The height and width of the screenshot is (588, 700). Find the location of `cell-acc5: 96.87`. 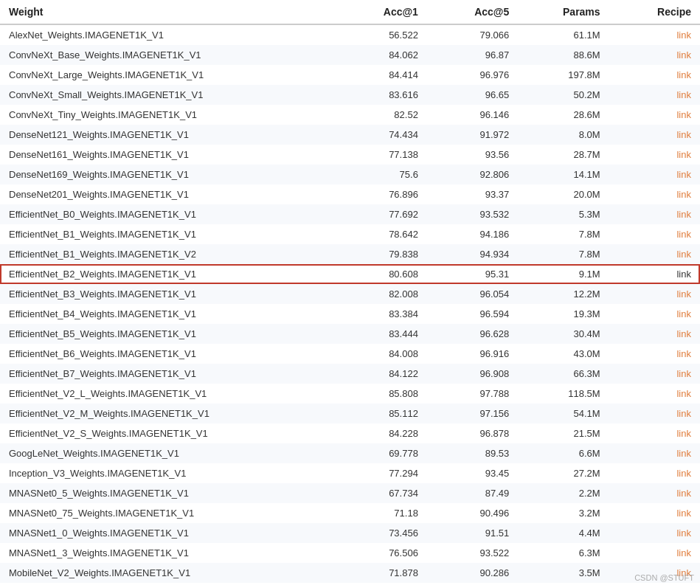

cell-acc5: 96.87 is located at coordinates (472, 55).